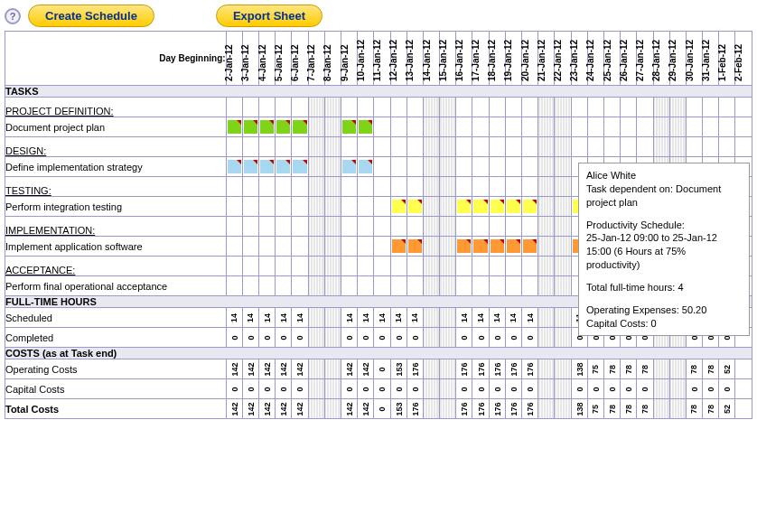 The height and width of the screenshot is (532, 757). What do you see at coordinates (269, 16) in the screenshot?
I see `export-sheet-button: Export Sheet` at bounding box center [269, 16].